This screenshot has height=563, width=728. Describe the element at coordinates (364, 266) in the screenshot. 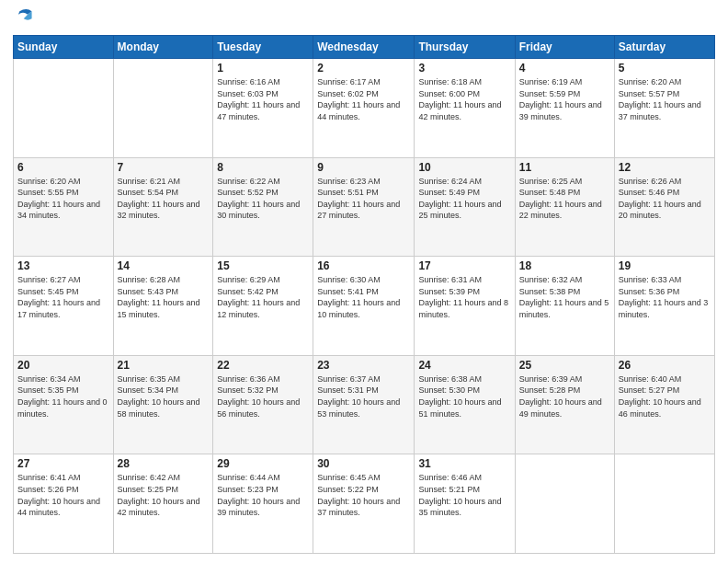

I see `day-number: 16` at that location.